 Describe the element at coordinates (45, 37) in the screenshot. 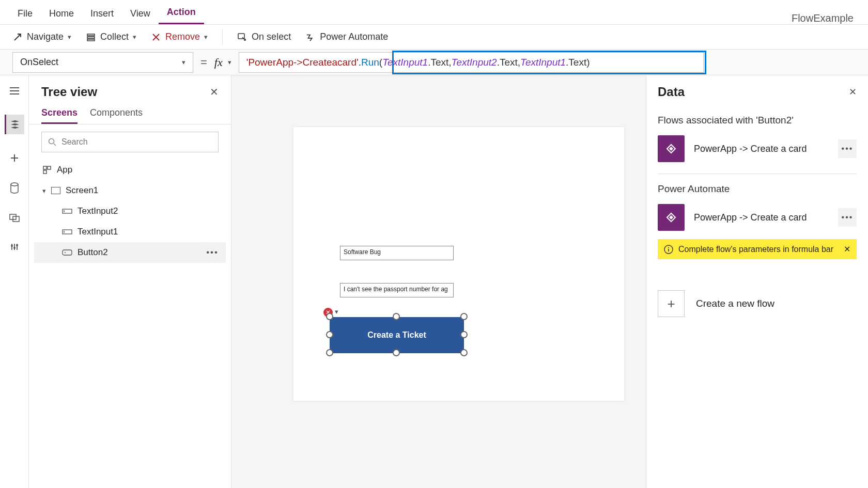

I see `navigate-label: Navigate` at that location.